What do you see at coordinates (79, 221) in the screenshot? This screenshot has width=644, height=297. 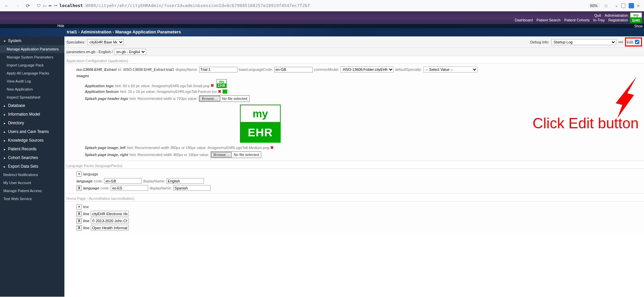 I see `remove-line-2: X` at bounding box center [79, 221].